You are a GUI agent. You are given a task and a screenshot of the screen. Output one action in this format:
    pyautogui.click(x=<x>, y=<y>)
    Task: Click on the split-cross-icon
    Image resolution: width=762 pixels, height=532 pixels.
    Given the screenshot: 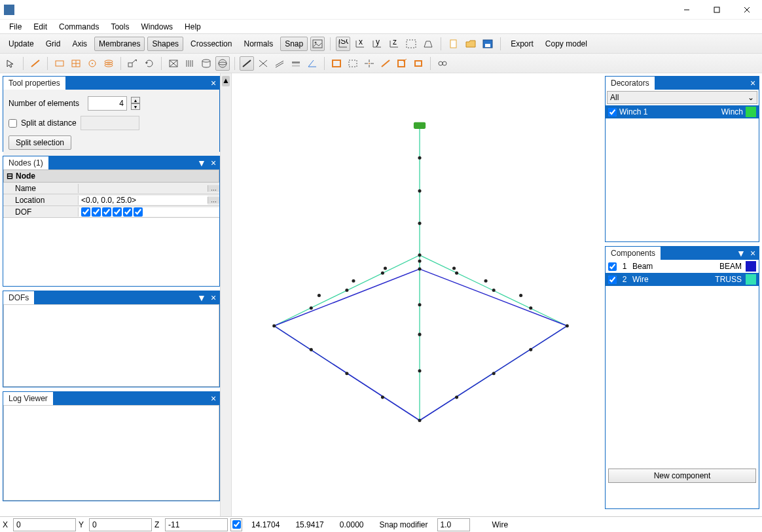 What is the action you would take?
    pyautogui.click(x=263, y=63)
    